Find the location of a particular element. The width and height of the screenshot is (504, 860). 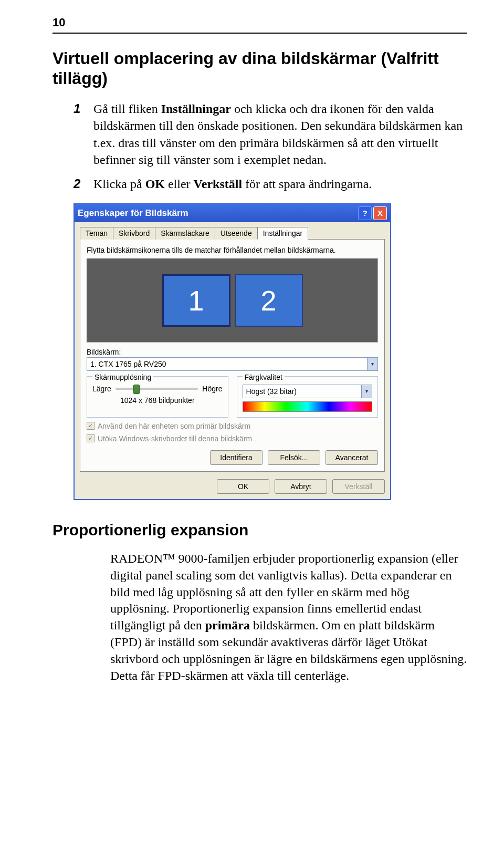

resolution-legend: Skärmupplösning is located at coordinates (123, 377).